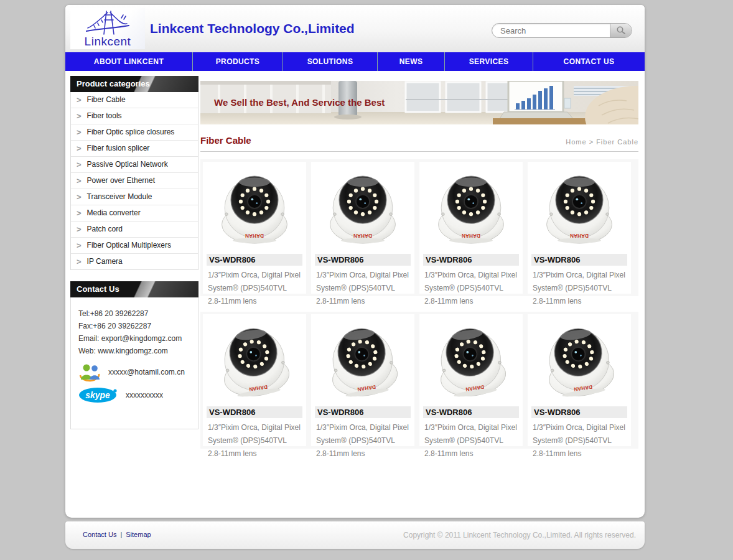 The width and height of the screenshot is (733, 560). I want to click on sidebar-item-media-converter: >Media converter, so click(134, 213).